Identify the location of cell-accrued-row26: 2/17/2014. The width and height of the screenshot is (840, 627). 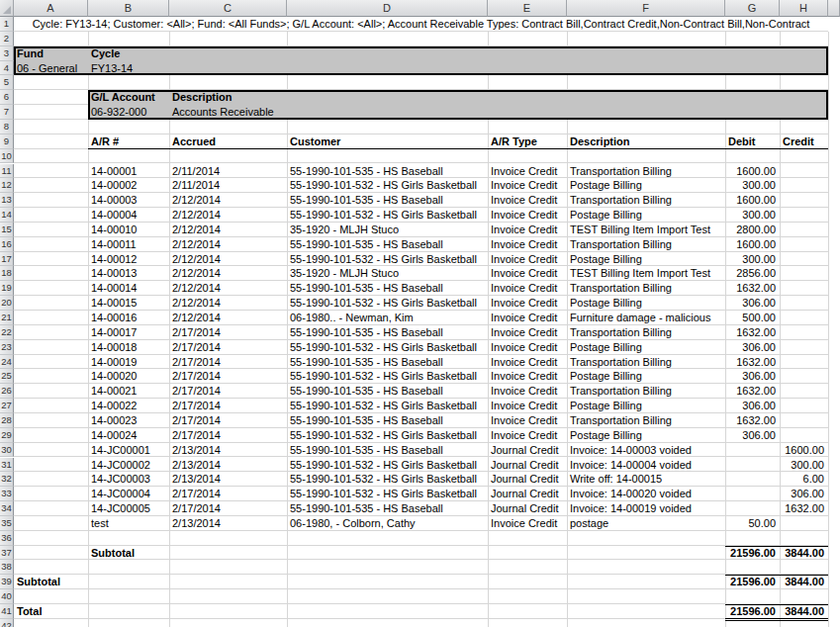
(228, 392).